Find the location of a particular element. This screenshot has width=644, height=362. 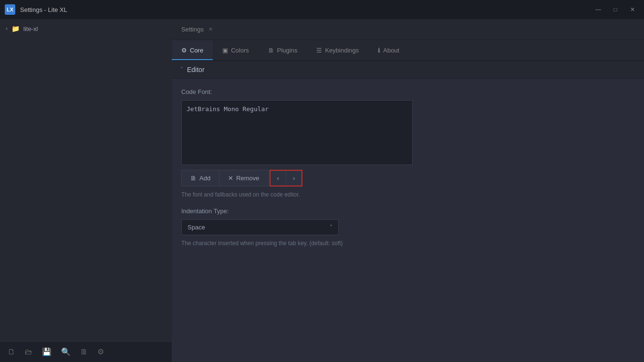

settings-tab-label: Settings is located at coordinates (193, 30).